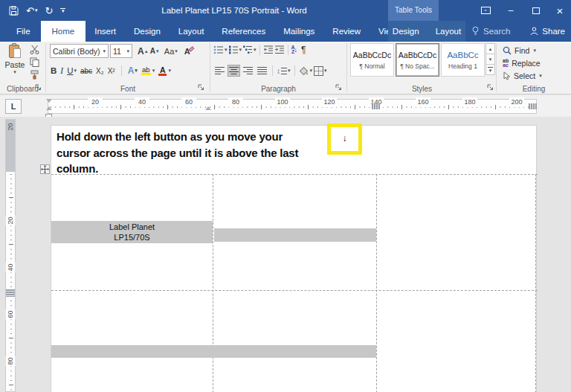 The image size is (571, 392). I want to click on undo-button: ↶ ▾, so click(31, 10).